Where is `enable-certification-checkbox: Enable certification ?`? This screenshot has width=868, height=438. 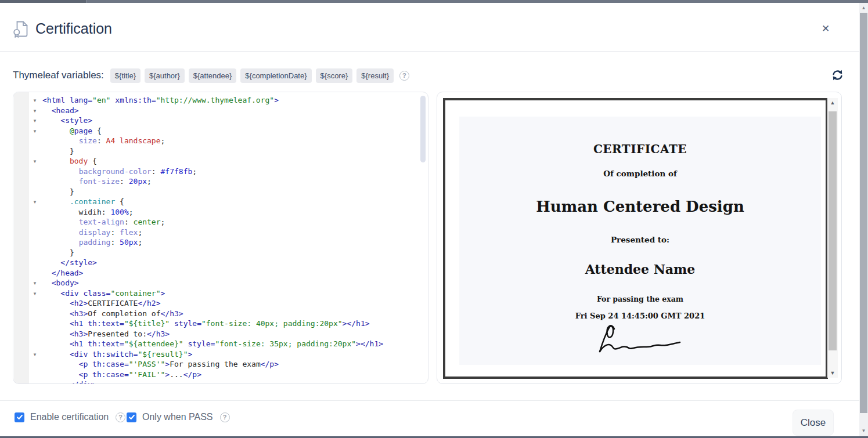
enable-certification-checkbox: Enable certification ? is located at coordinates (70, 417).